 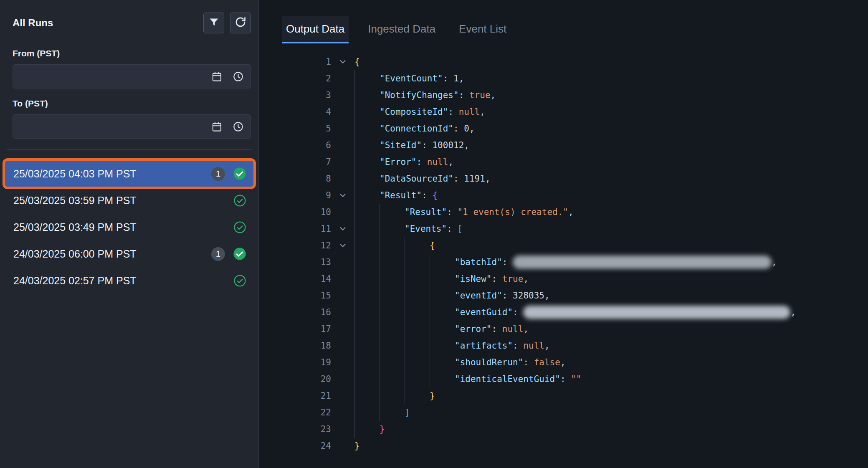 I want to click on json-token-key: "isNew", so click(x=473, y=279).